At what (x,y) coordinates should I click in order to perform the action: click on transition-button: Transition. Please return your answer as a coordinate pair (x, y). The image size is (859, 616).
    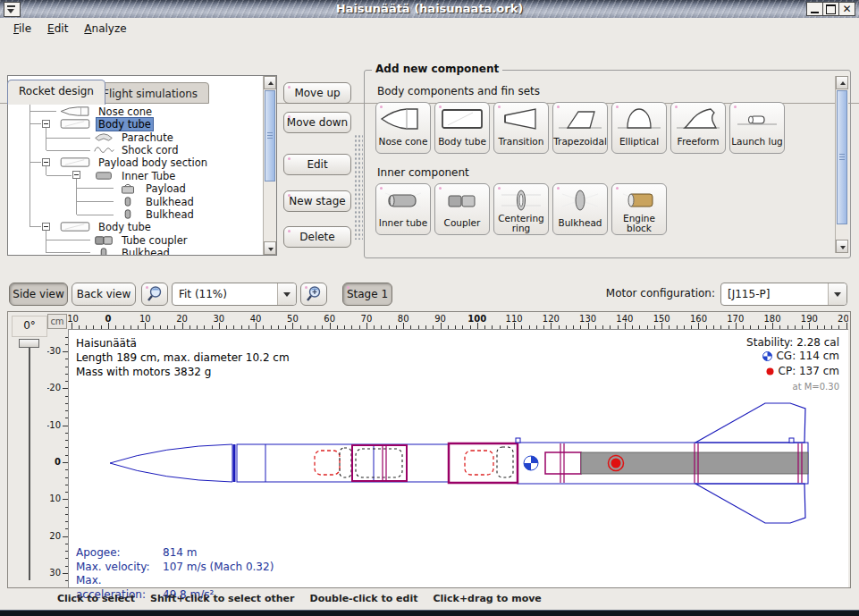
    Looking at the image, I should click on (521, 128).